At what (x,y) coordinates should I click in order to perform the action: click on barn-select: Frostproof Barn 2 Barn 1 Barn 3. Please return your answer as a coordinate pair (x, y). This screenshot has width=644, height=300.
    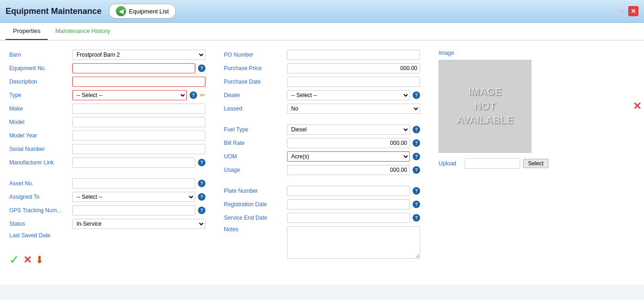
    Looking at the image, I should click on (139, 55).